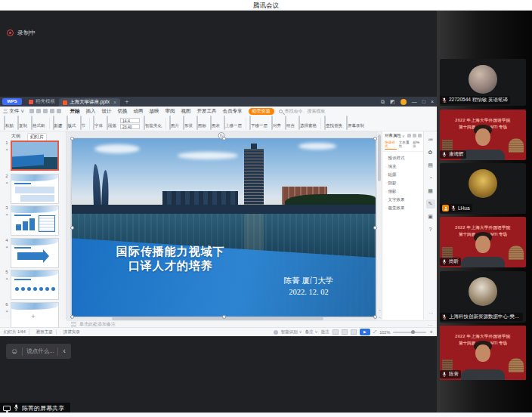 The height and width of the screenshot is (417, 532). What do you see at coordinates (276, 332) in the screenshot?
I see `smart-tool-icon` at bounding box center [276, 332].